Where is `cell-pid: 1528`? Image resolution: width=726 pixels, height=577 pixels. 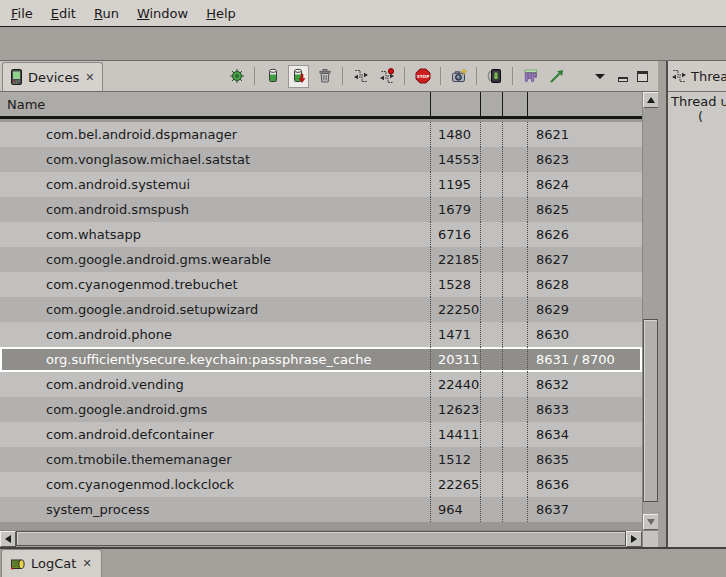 cell-pid: 1528 is located at coordinates (455, 284).